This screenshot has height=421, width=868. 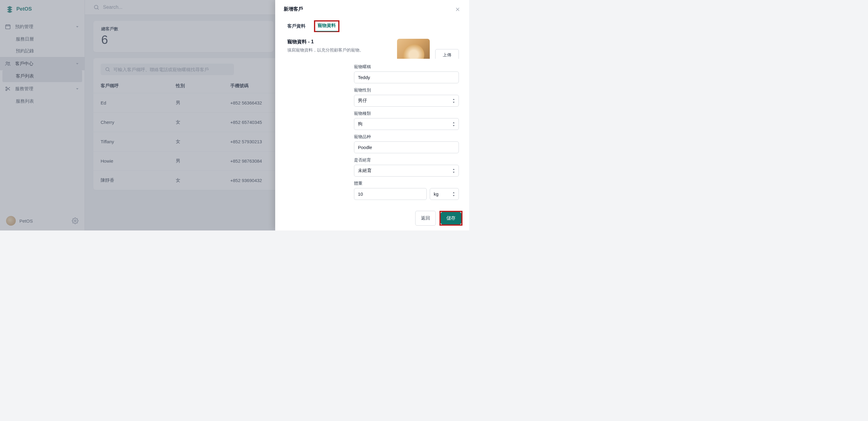 What do you see at coordinates (338, 50) in the screenshot?
I see `section-desc: 填寫寵物資料，以充分照顧客戶的寵物。` at bounding box center [338, 50].